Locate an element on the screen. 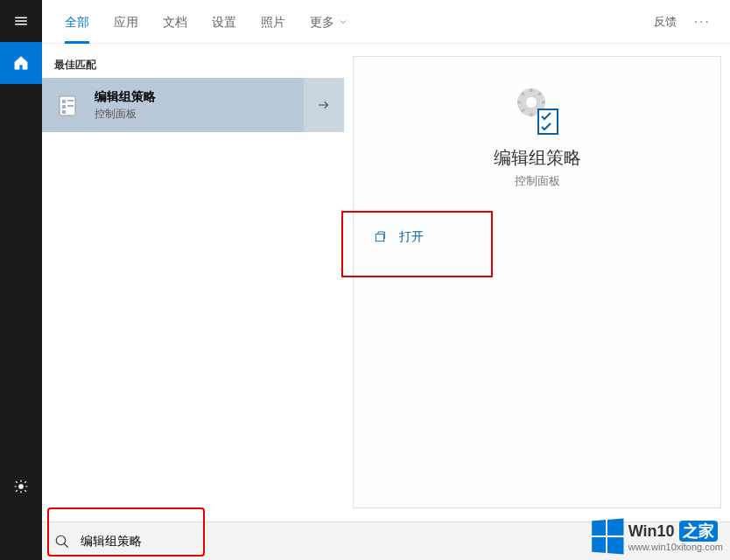 This screenshot has height=560, width=730. result-expand-button is located at coordinates (324, 105).